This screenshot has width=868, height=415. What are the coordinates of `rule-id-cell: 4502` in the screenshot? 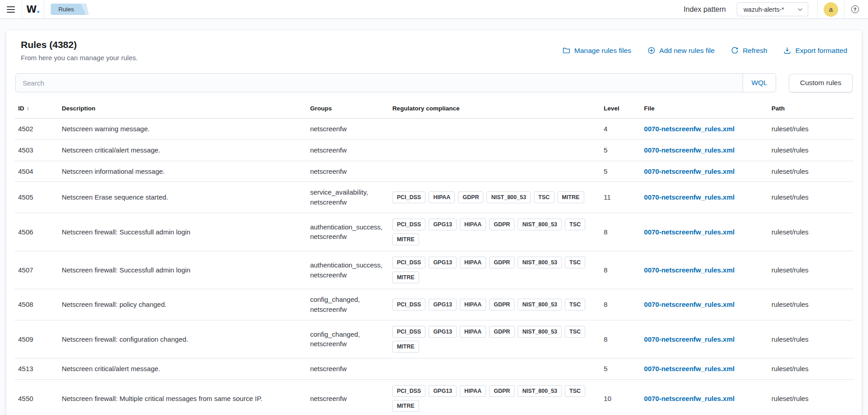 It's located at (36, 129).